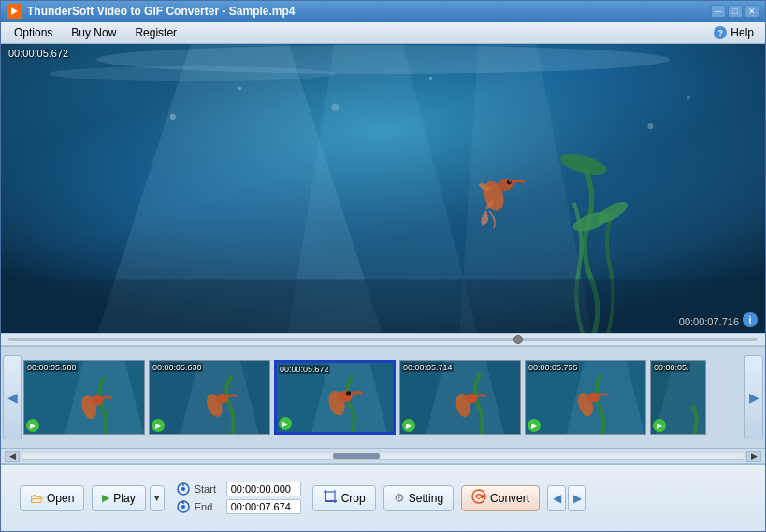 This screenshot has width=766, height=532. What do you see at coordinates (419, 498) in the screenshot?
I see `setting-button: ⚙ Setting` at bounding box center [419, 498].